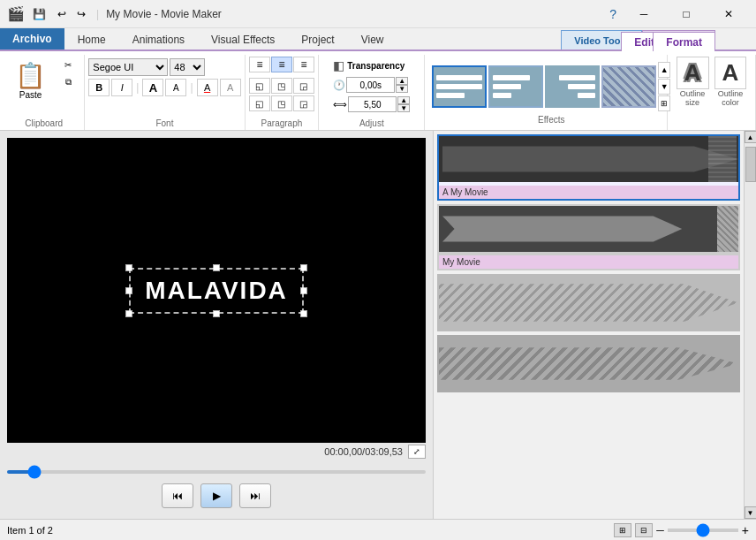  What do you see at coordinates (712, 92) in the screenshot?
I see `group-outline: A Outline size A Outline color` at bounding box center [712, 92].